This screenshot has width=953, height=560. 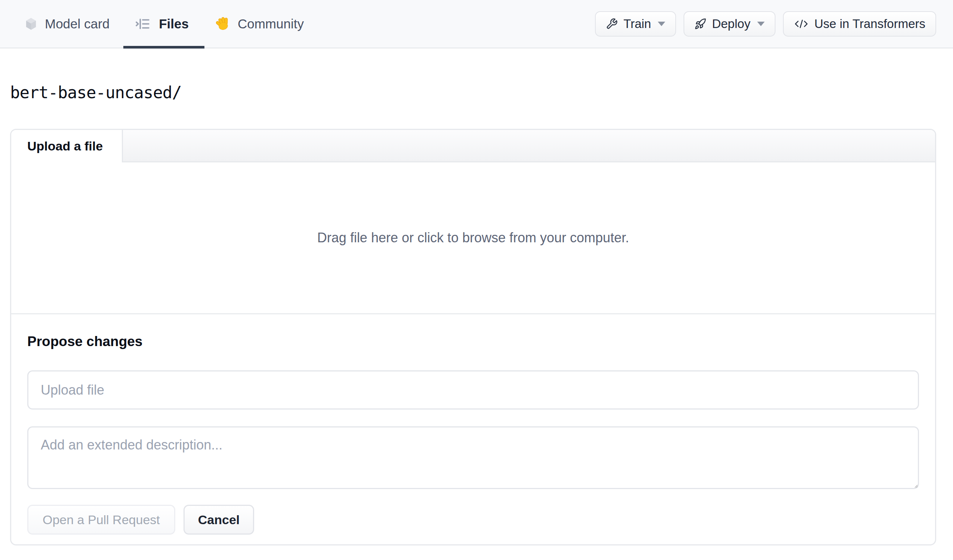 What do you see at coordinates (473, 520) in the screenshot?
I see `propose-actions: Open a Pull Request Cancel` at bounding box center [473, 520].